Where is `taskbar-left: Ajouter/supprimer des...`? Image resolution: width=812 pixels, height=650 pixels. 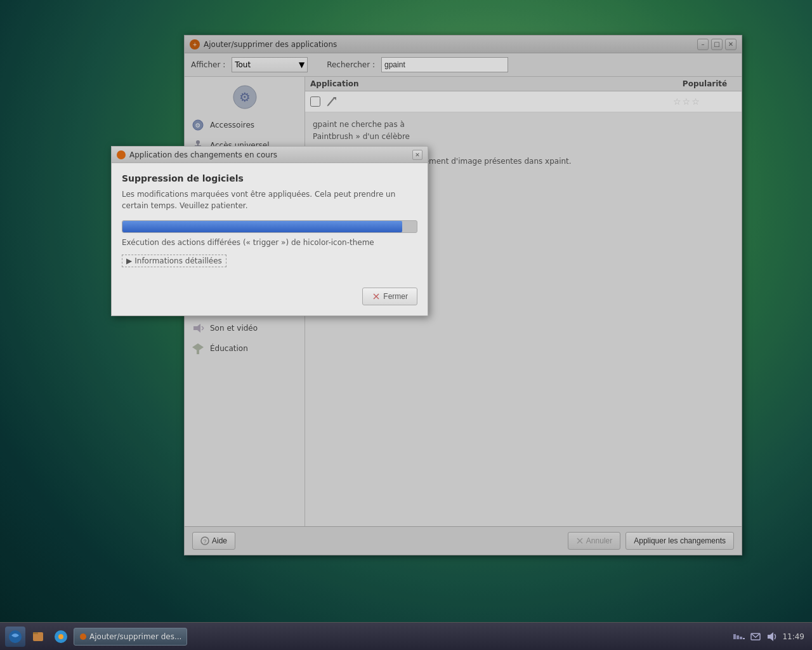 taskbar-left: Ajouter/supprimer des... is located at coordinates (96, 637).